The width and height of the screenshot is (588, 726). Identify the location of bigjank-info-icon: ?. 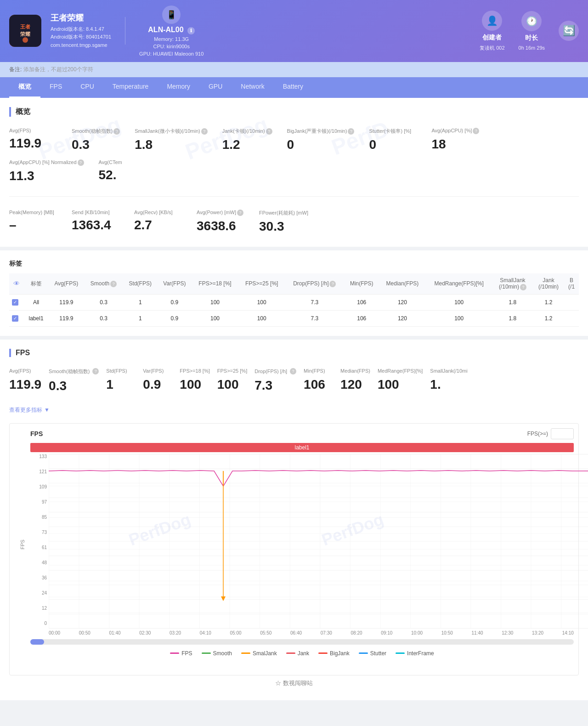
(351, 131).